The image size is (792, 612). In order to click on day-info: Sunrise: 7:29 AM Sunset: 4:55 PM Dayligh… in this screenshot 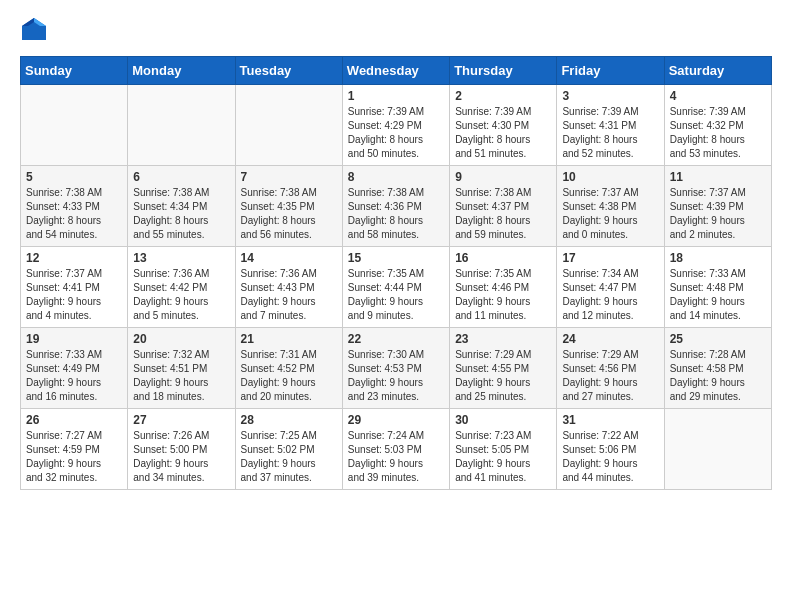, I will do `click(503, 376)`.